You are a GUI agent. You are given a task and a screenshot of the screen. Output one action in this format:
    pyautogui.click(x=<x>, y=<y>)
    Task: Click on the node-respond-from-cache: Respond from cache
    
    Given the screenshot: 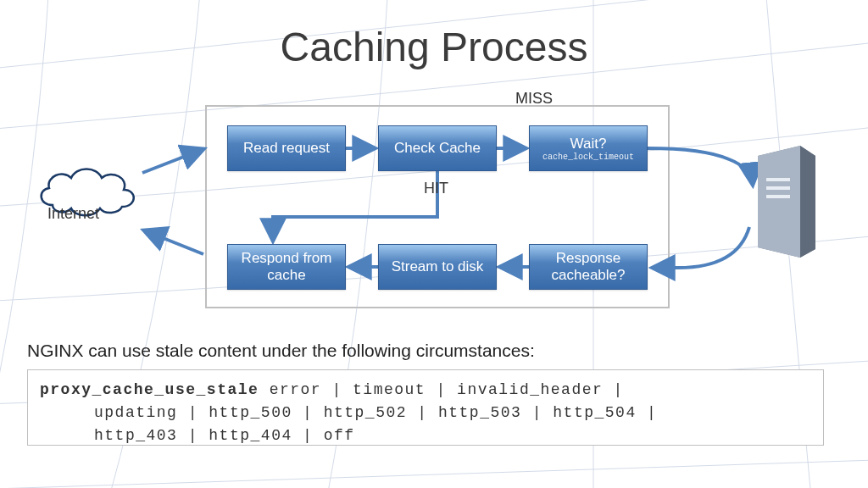 What is the action you would take?
    pyautogui.click(x=287, y=267)
    